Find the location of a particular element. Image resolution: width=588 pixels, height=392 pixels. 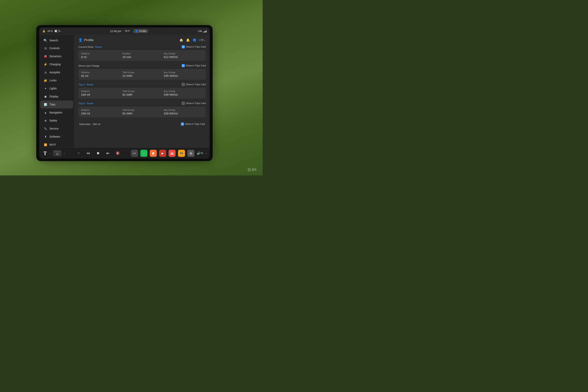

odometer-show-trips: Show in Trips Card is located at coordinates (193, 124).